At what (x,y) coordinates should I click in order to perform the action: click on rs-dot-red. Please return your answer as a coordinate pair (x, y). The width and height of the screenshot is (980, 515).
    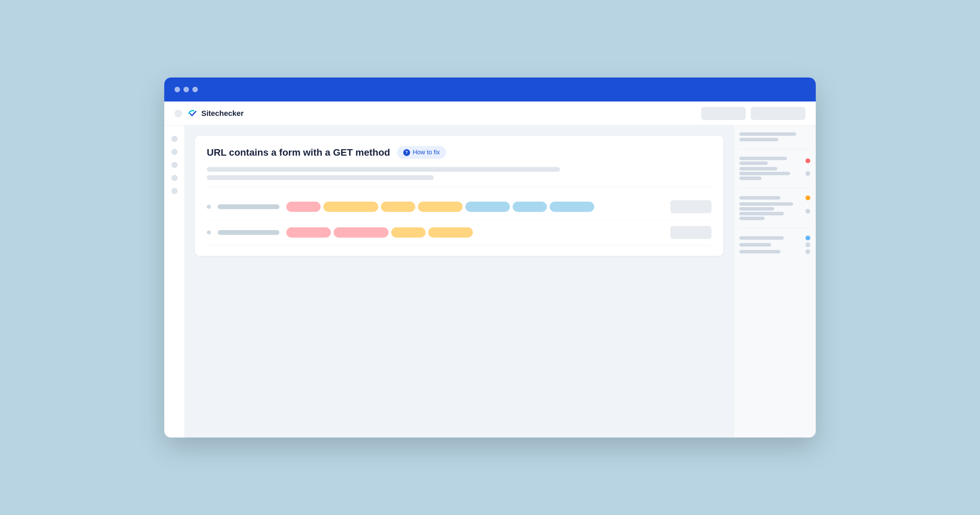
    Looking at the image, I should click on (808, 161).